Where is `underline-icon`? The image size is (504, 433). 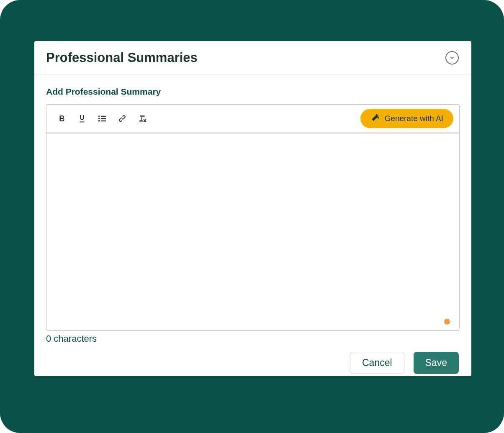
underline-icon is located at coordinates (82, 119).